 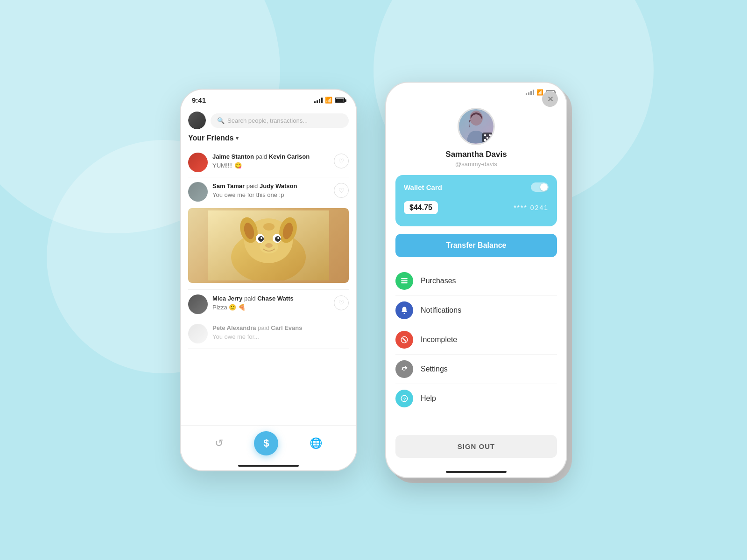 What do you see at coordinates (268, 280) in the screenshot?
I see `friends-section: Your Friends ▾ Jaime Stanton paid Kevin …` at bounding box center [268, 280].